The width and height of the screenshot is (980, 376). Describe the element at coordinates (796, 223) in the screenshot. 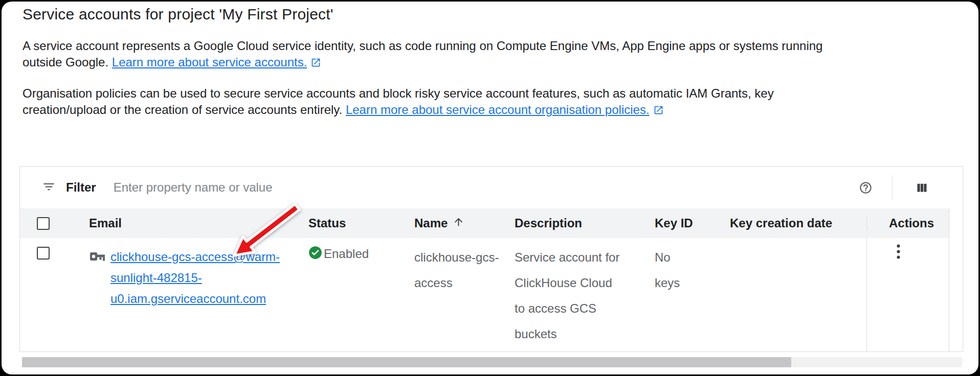

I see `header-cell-key-creation-date: Key creation date` at that location.